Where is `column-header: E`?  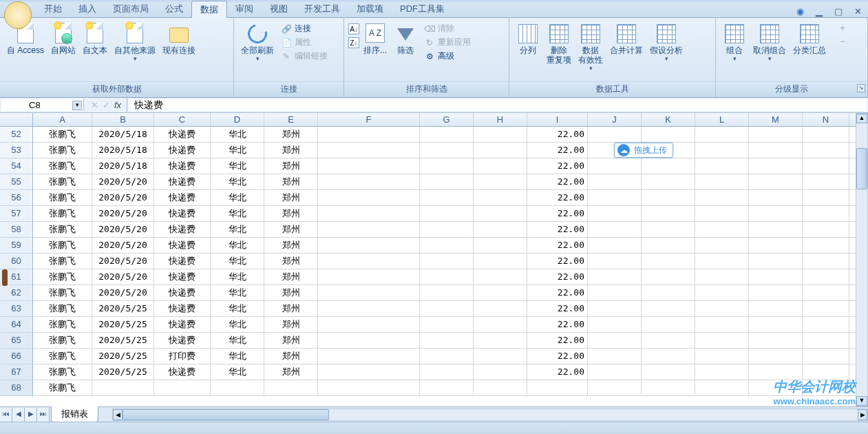
column-header: E is located at coordinates (291, 120).